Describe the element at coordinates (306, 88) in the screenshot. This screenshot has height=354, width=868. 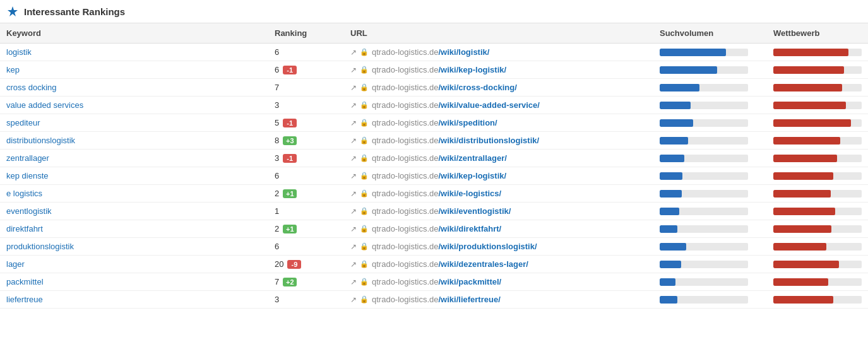
I see `ranking-cell: 7` at that location.